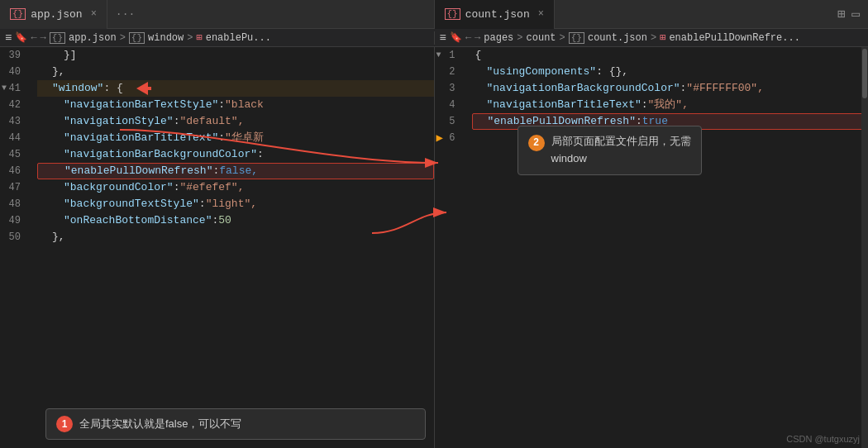 This screenshot has width=868, height=448. I want to click on code-line-48: "backgroundTextStyle": "light",, so click(236, 204).